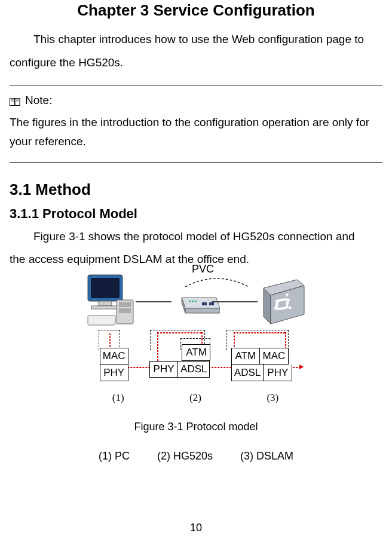  I want to click on figure-caption: Figure 3-1 Protocol model, so click(196, 427).